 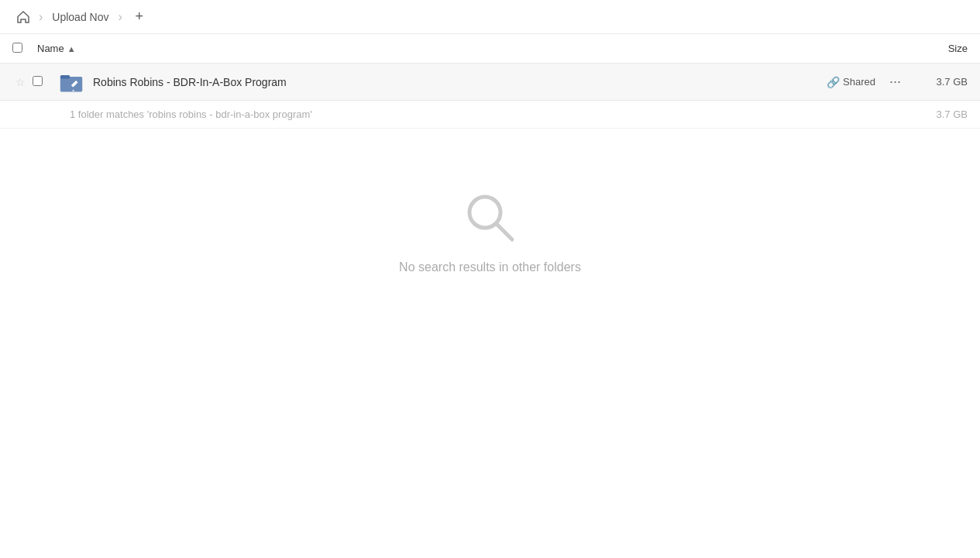 I want to click on star-icon: ☆, so click(x=20, y=82).